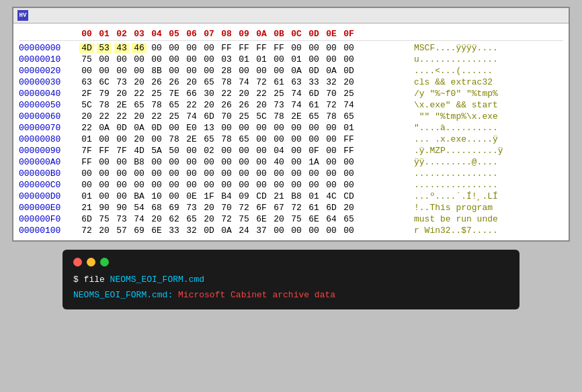  What do you see at coordinates (291, 173) in the screenshot?
I see `table-row: 000000B000000000000000000000000000000000…` at bounding box center [291, 173].